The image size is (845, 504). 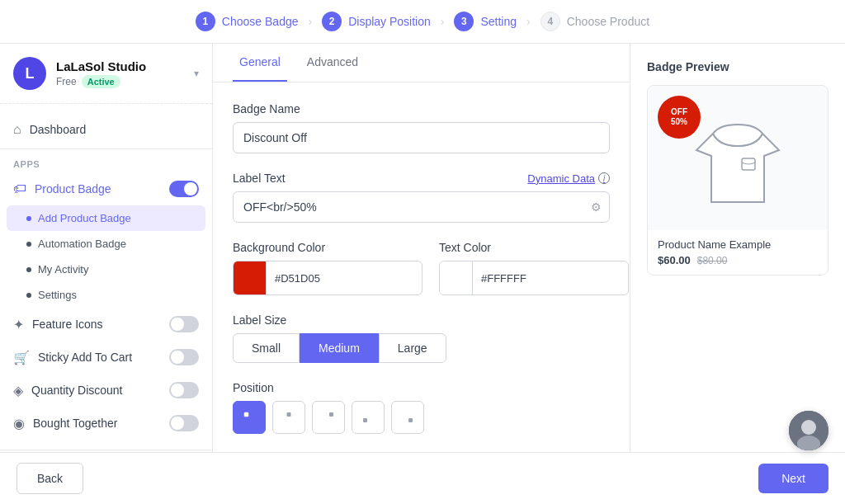 What do you see at coordinates (679, 112) in the screenshot?
I see `badge-line1: OFF` at bounding box center [679, 112].